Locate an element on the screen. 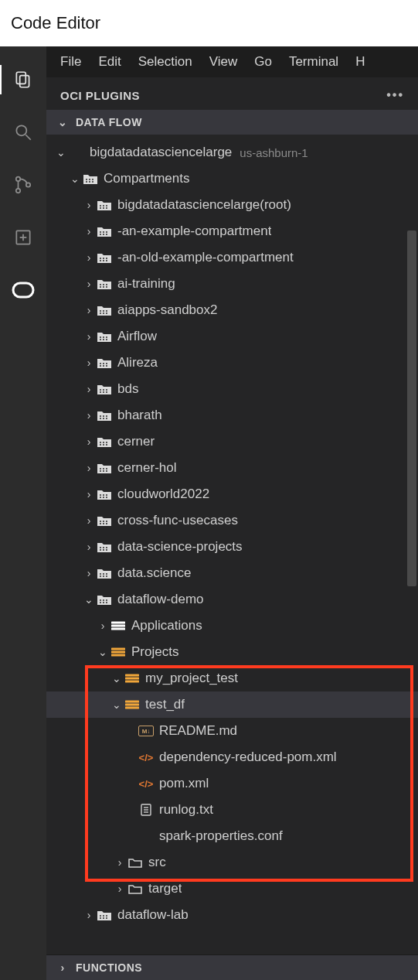 The image size is (418, 980). compartment-label: dataflow-lab is located at coordinates (153, 915).